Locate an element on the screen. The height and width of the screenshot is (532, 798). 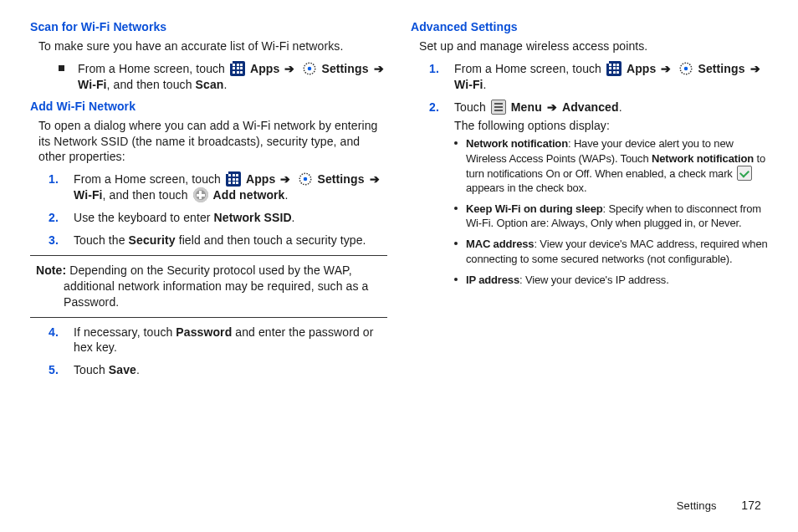
list-item: 5. Touch Save. is located at coordinates (209, 370).